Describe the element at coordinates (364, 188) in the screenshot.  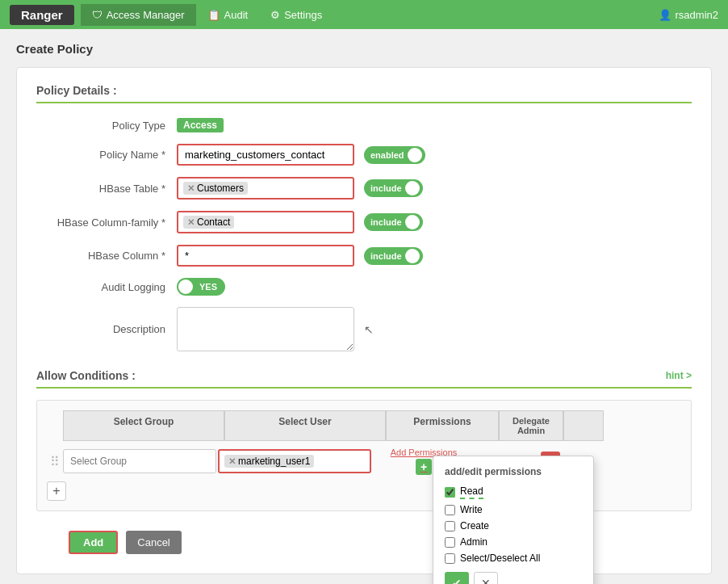
I see `hbase-table-row: HBase Table * ✕ Customers include` at that location.